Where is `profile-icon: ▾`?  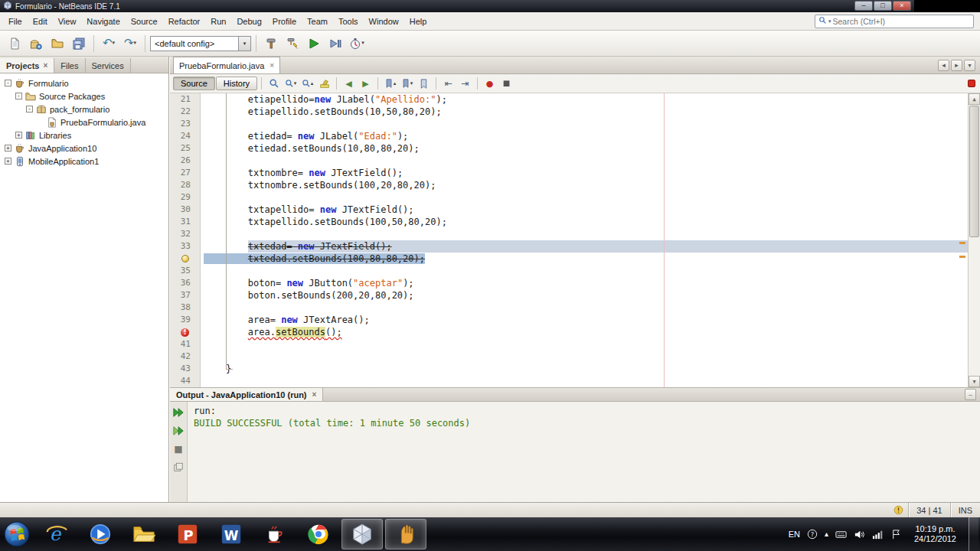 profile-icon: ▾ is located at coordinates (357, 44).